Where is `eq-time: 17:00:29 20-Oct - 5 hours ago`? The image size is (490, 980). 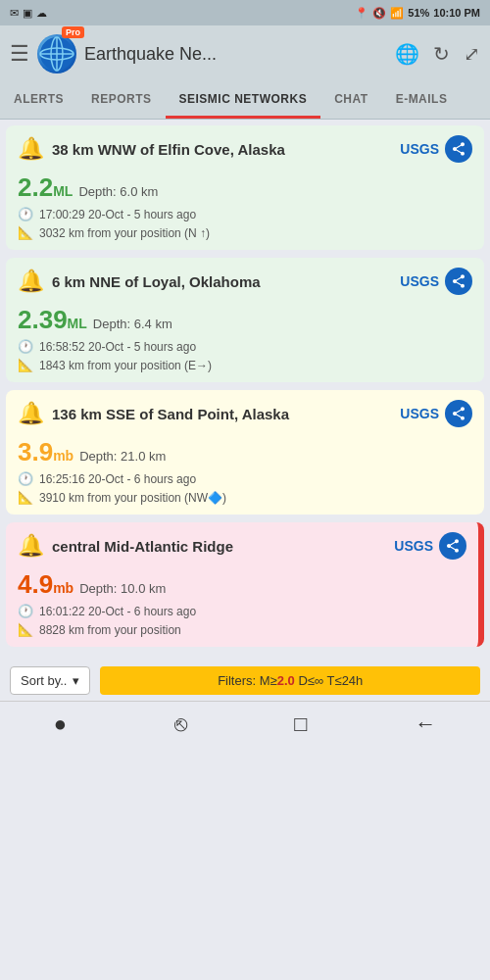 eq-time: 17:00:29 20-Oct - 5 hours ago is located at coordinates (118, 215).